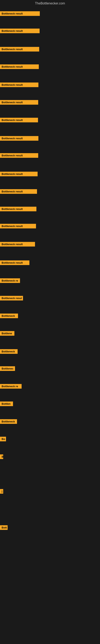 The width and height of the screenshot is (100, 644). Describe the element at coordinates (1, 492) in the screenshot. I see `bottleneck-result-item: |` at that location.